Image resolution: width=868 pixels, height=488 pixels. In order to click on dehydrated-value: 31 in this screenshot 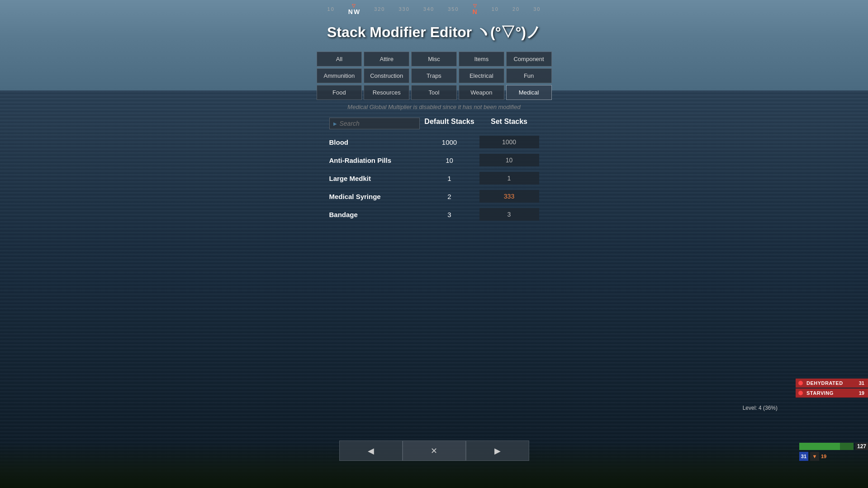, I will do `click(862, 383)`.